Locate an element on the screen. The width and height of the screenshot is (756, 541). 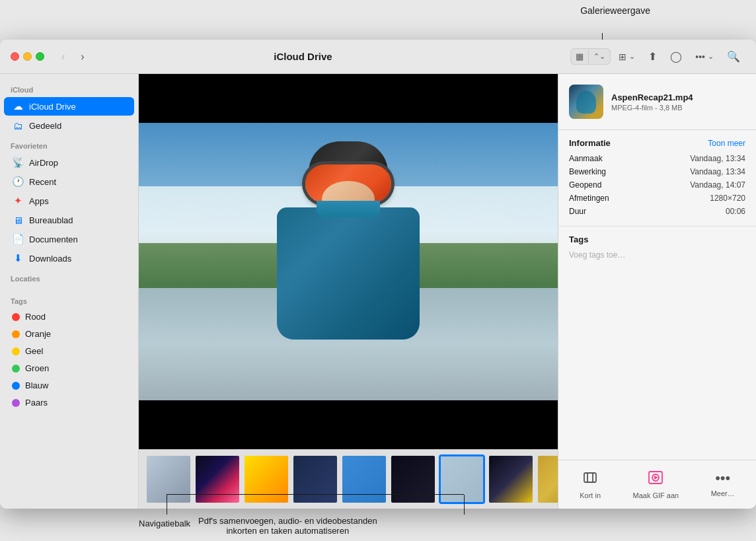
sidebar-label-icloud-drive: iCloud Drive is located at coordinates (53, 107).